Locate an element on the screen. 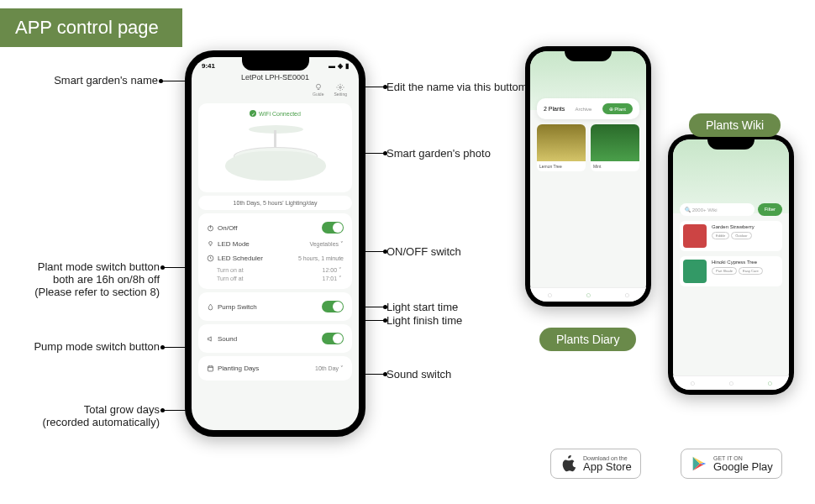 The width and height of the screenshot is (815, 504). scheduler-value: 5 hours, 1 minute is located at coordinates (321, 259).